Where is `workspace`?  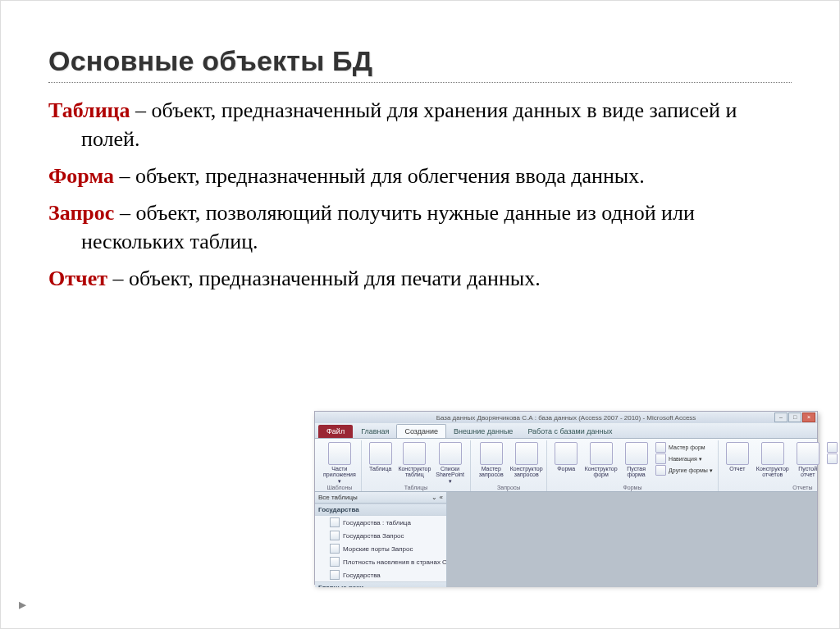
workspace is located at coordinates (632, 540).